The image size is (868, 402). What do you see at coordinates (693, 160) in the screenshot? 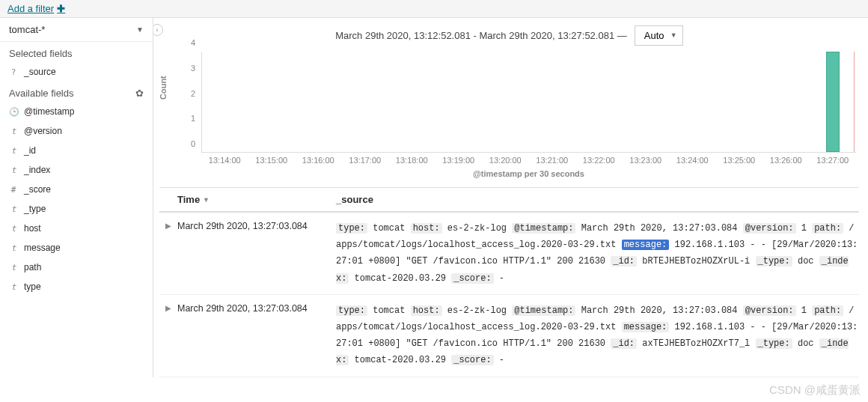
I see `x-tick: 13:24:00` at bounding box center [693, 160].